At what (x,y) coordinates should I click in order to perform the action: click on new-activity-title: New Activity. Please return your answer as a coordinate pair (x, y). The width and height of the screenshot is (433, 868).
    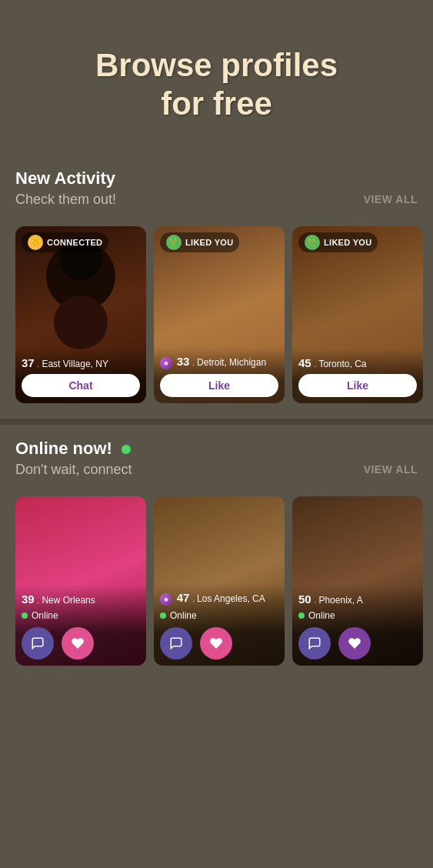
    Looking at the image, I should click on (217, 179).